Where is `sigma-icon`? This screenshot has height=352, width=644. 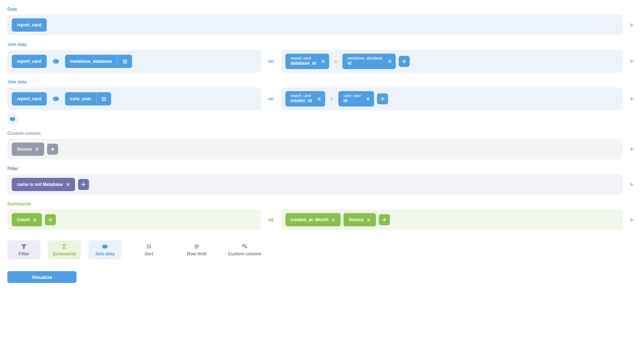
sigma-icon is located at coordinates (64, 247).